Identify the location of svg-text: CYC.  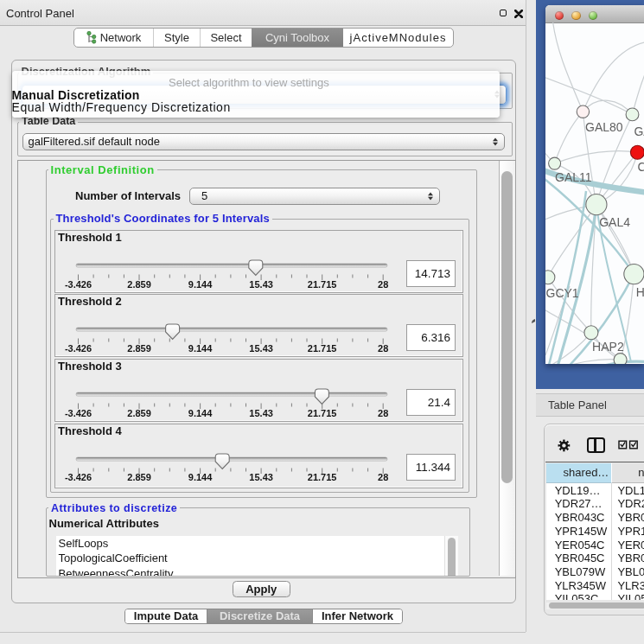
(641, 167).